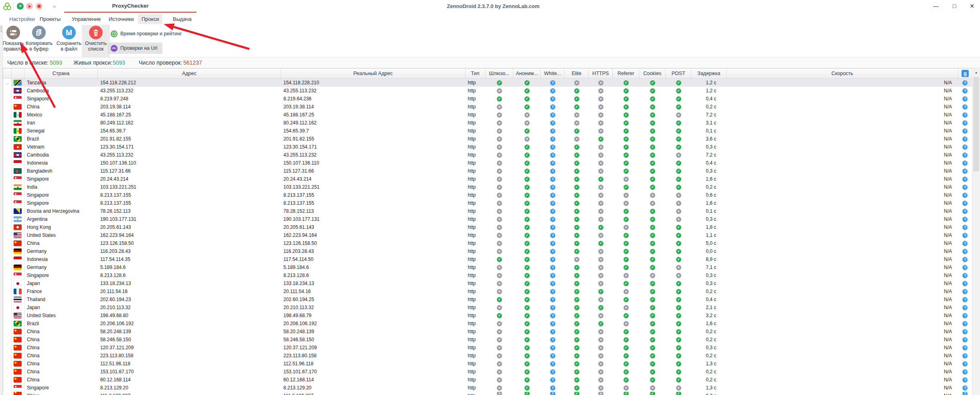  Describe the element at coordinates (488, 99) in the screenshot. I see `table-row: Singapore8.219.97.2488.219.64.236http0,4…` at that location.